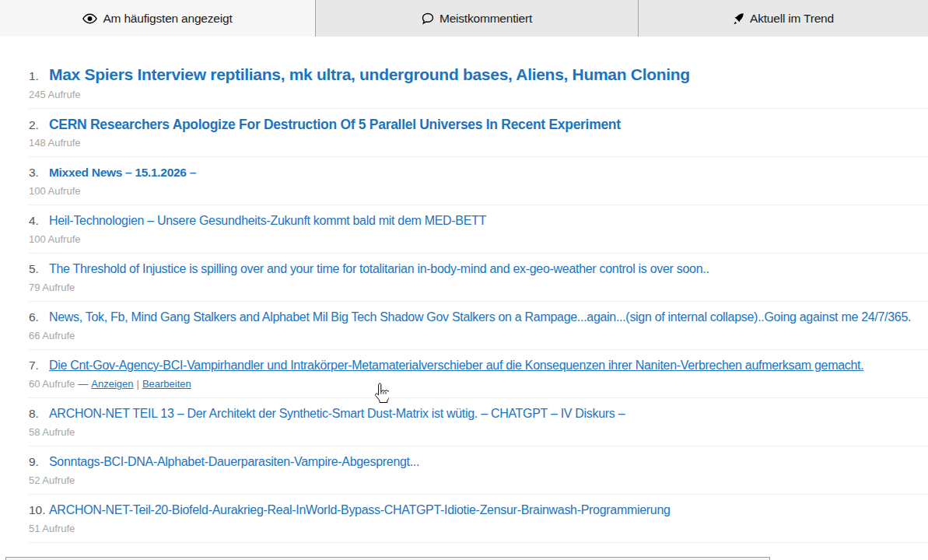  What do you see at coordinates (478, 83) in the screenshot?
I see `post-item: 1.Max Spiers Interview reptilians, mk ul…` at bounding box center [478, 83].